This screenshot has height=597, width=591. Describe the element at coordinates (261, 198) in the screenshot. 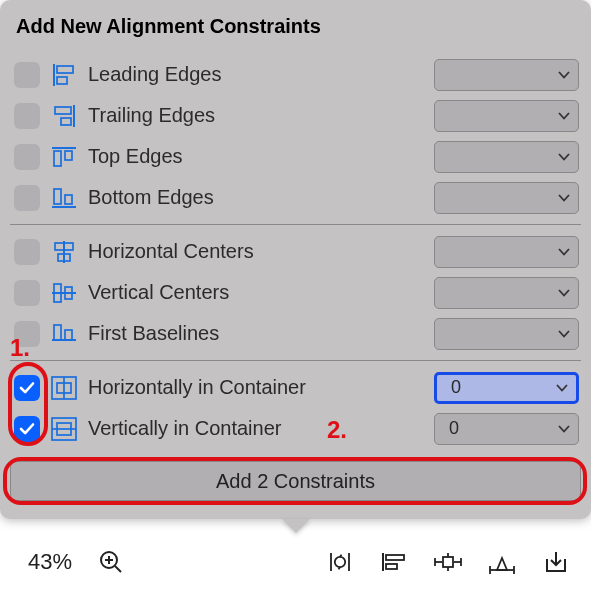

I see `label-bottom: Bottom Edges` at that location.